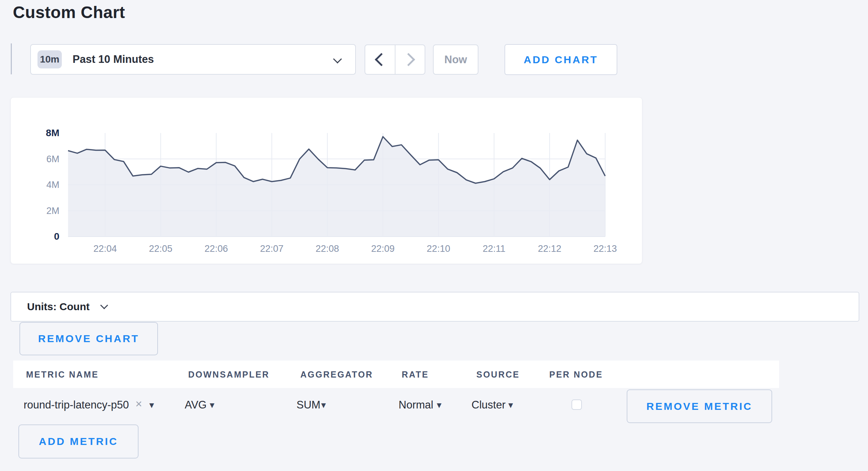  Describe the element at coordinates (439, 405) in the screenshot. I see `rate-caret-icon: ▾` at that location.